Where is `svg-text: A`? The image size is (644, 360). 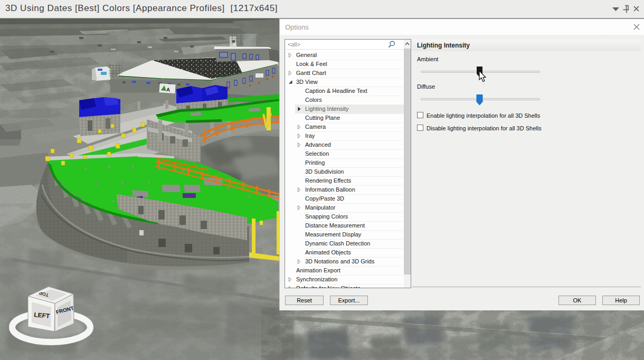
svg-text: A is located at coordinates (168, 90).